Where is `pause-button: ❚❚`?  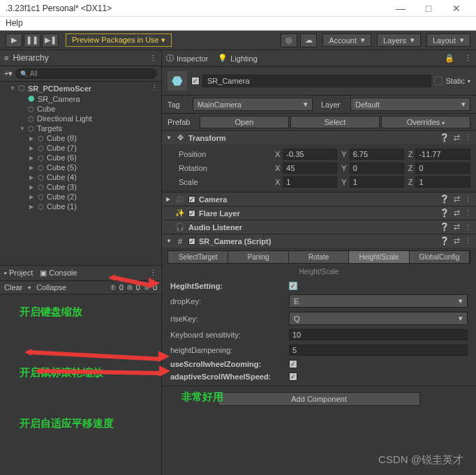
pause-button: ❚❚ is located at coordinates (32, 40).